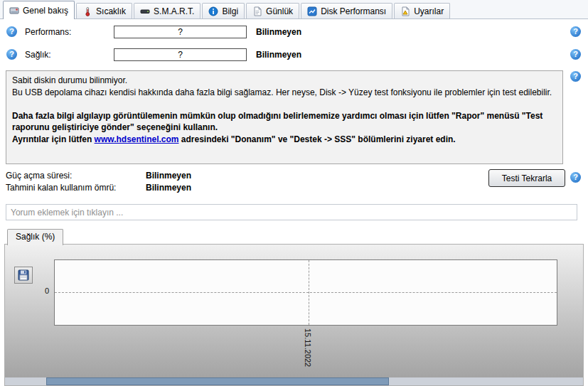 Image resolution: width=588 pixels, height=386 pixels. Describe the element at coordinates (104, 11) in the screenshot. I see `tab-temperature: Sıcaklık` at that location.